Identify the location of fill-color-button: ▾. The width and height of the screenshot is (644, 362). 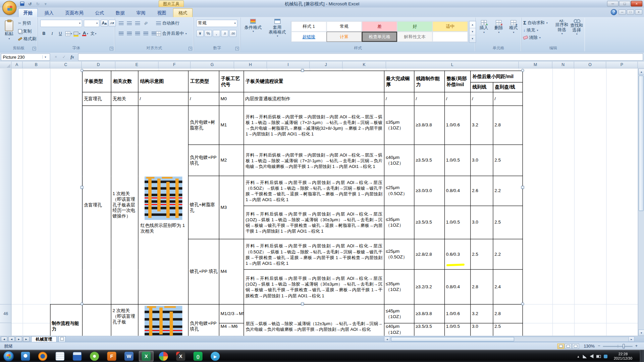
(77, 34).